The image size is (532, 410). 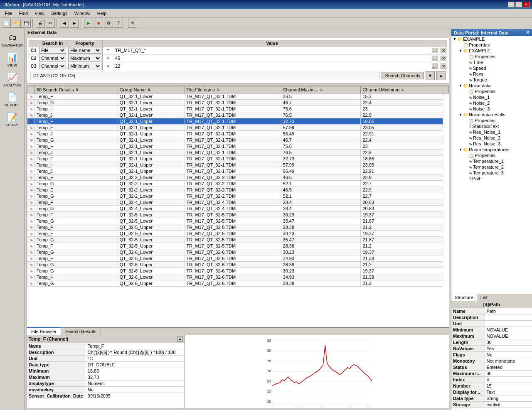 I want to click on tree-item-noise-data: ▼📁Noise data, so click(x=492, y=86).